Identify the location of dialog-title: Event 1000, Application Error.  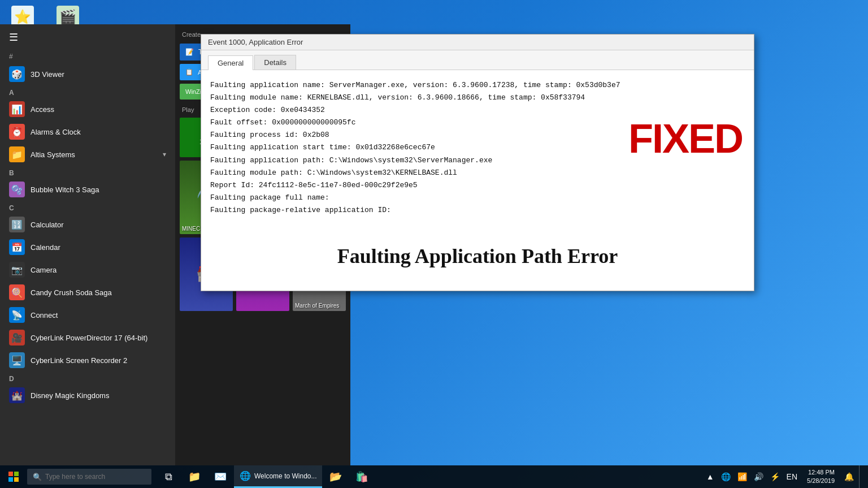
(255, 42).